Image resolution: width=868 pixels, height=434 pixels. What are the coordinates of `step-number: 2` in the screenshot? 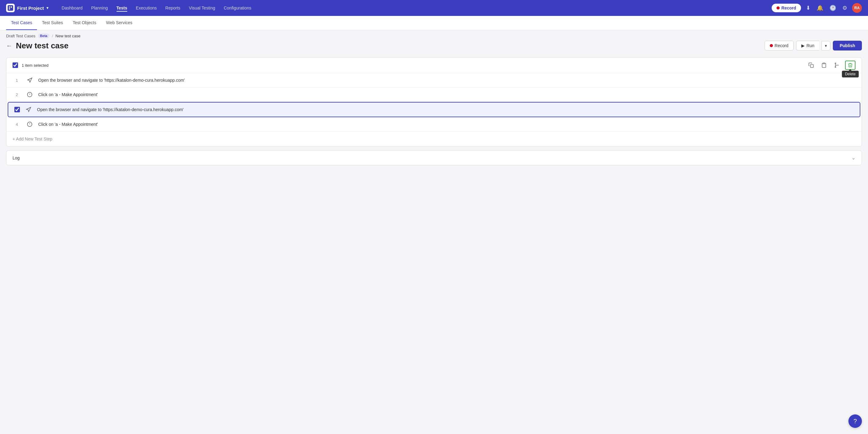 It's located at (17, 95).